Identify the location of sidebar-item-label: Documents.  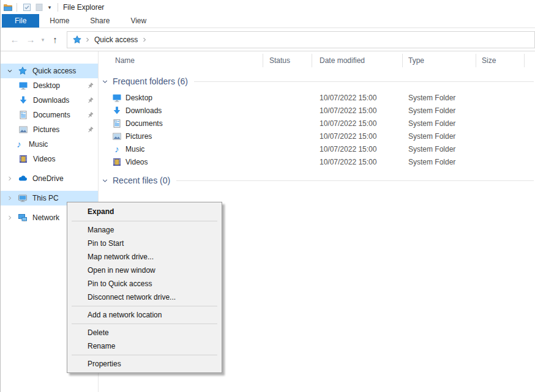
(51, 115).